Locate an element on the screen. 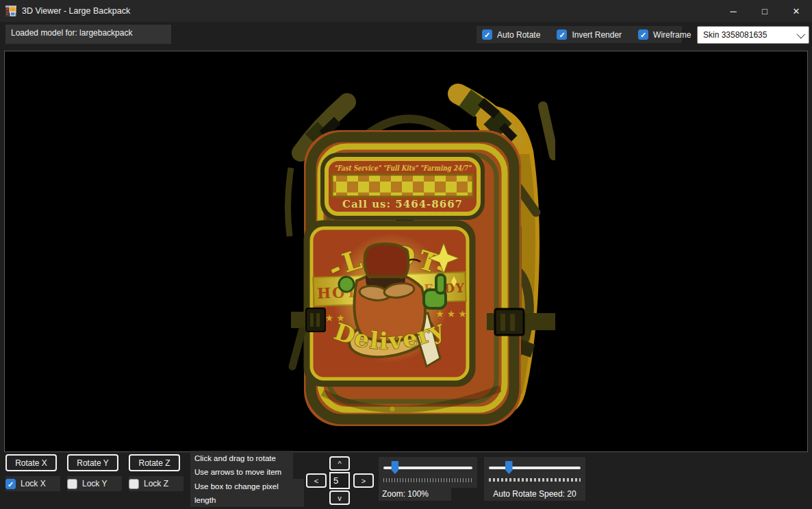 Image resolution: width=812 pixels, height=509 pixels. invert-render-option: Invert Render is located at coordinates (589, 34).